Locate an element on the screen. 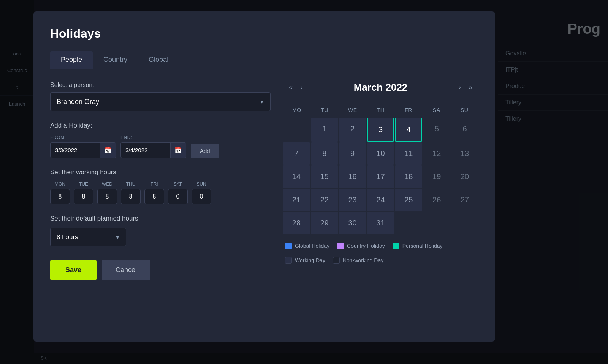 The height and width of the screenshot is (364, 608). cal-header-fr: FR is located at coordinates (408, 110).